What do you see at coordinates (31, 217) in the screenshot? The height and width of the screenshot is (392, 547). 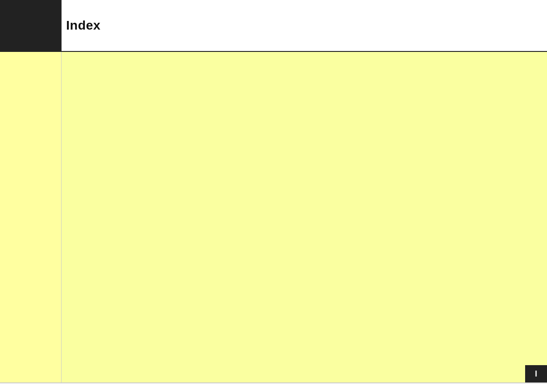 I see `sidebar` at bounding box center [31, 217].